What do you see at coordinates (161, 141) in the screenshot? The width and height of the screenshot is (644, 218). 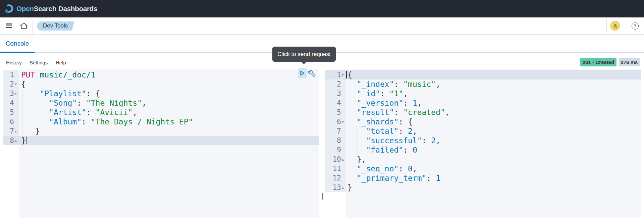 I see `code-line: 8▴}` at bounding box center [161, 141].